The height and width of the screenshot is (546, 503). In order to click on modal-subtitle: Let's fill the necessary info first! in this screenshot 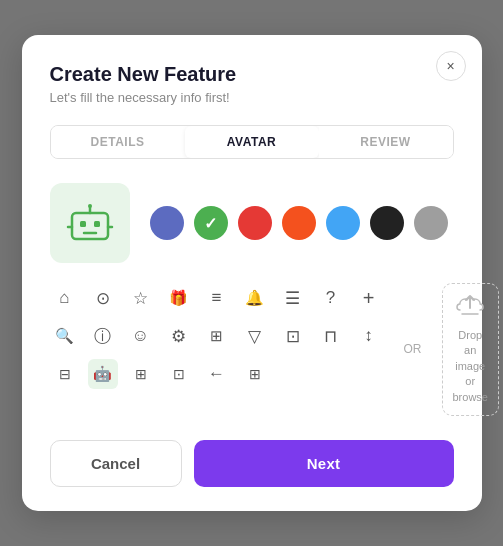, I will do `click(252, 98)`.